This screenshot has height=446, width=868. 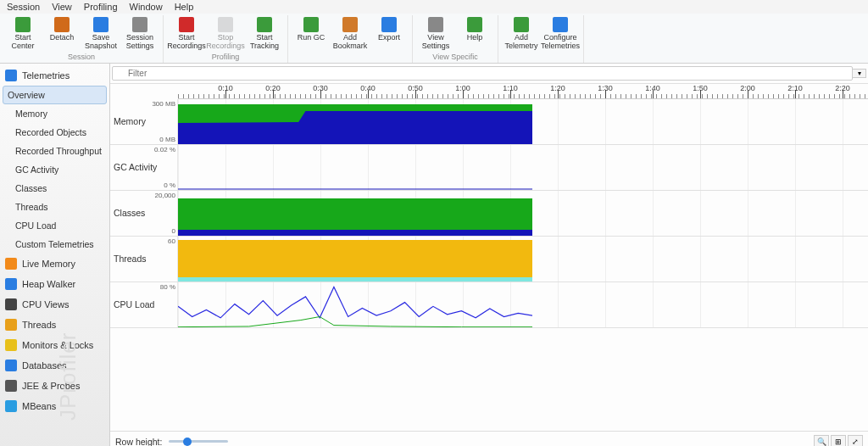 What do you see at coordinates (134, 304) in the screenshot?
I see `row-label: CPU Load` at bounding box center [134, 304].